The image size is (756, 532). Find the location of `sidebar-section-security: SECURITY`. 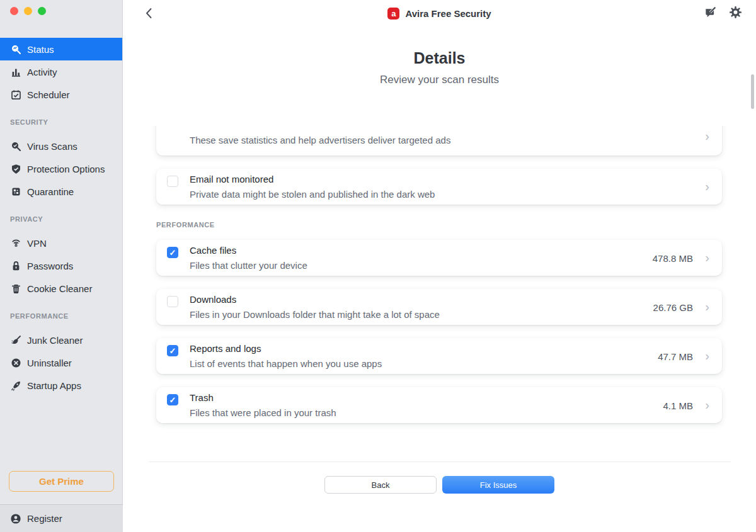

sidebar-section-security: SECURITY is located at coordinates (61, 123).